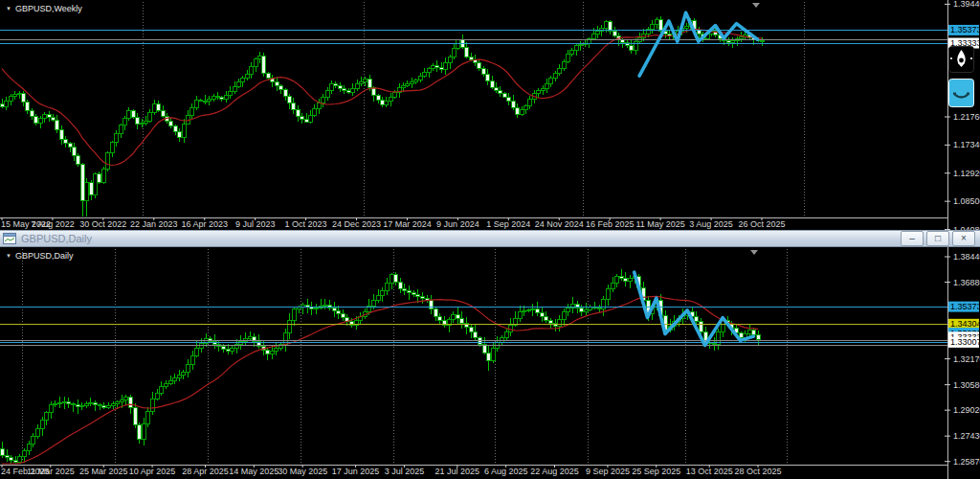  Describe the element at coordinates (408, 224) in the screenshot. I see `svg-text: 17 Mar 2024` at that location.